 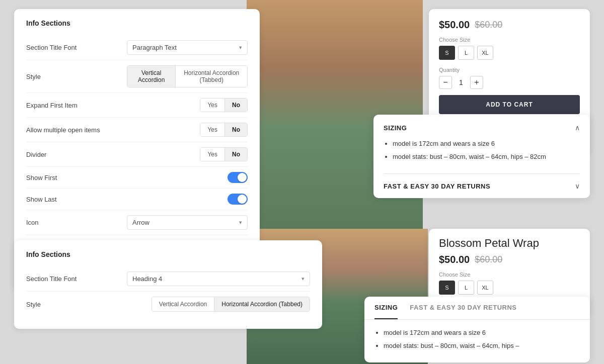 What do you see at coordinates (218, 279) in the screenshot?
I see `bottom-section-title-font-dropdown: Heading 4 ▾` at bounding box center [218, 279].